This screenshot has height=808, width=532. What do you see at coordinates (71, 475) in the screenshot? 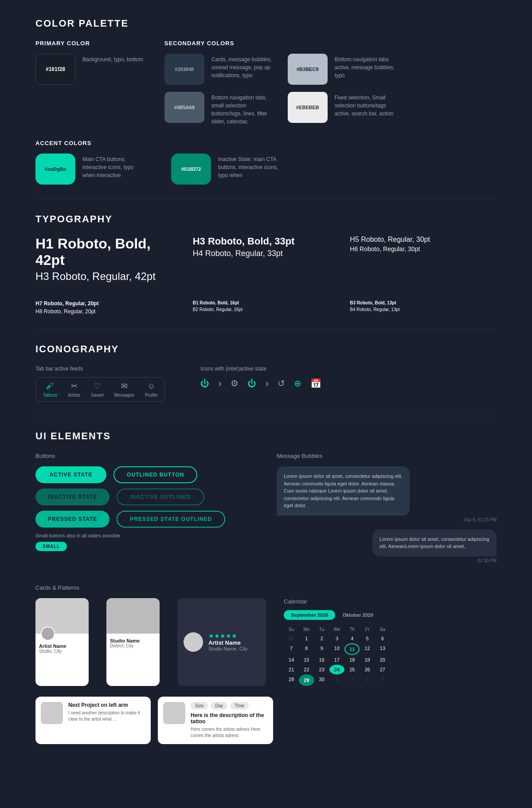
I see `active-state-btn: ACTIVE STATE` at bounding box center [71, 475].